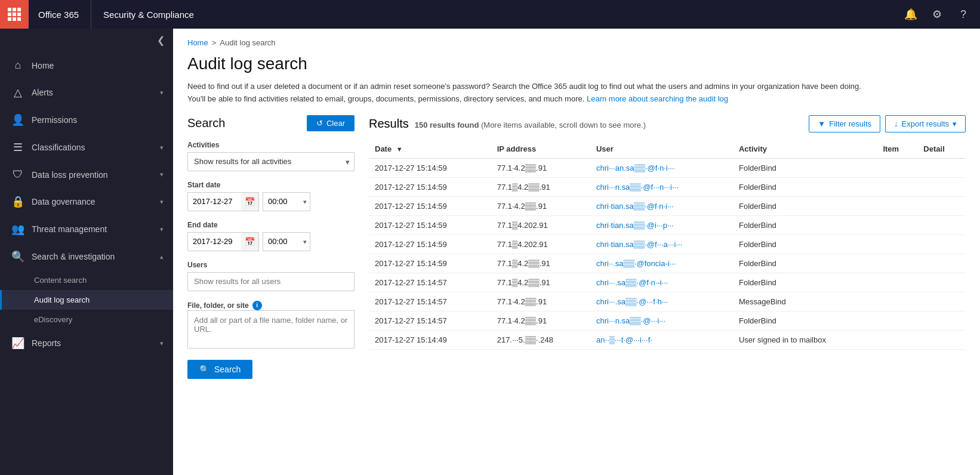  Describe the element at coordinates (198, 43) in the screenshot. I see `breadcrumb-home-link: Home` at that location.